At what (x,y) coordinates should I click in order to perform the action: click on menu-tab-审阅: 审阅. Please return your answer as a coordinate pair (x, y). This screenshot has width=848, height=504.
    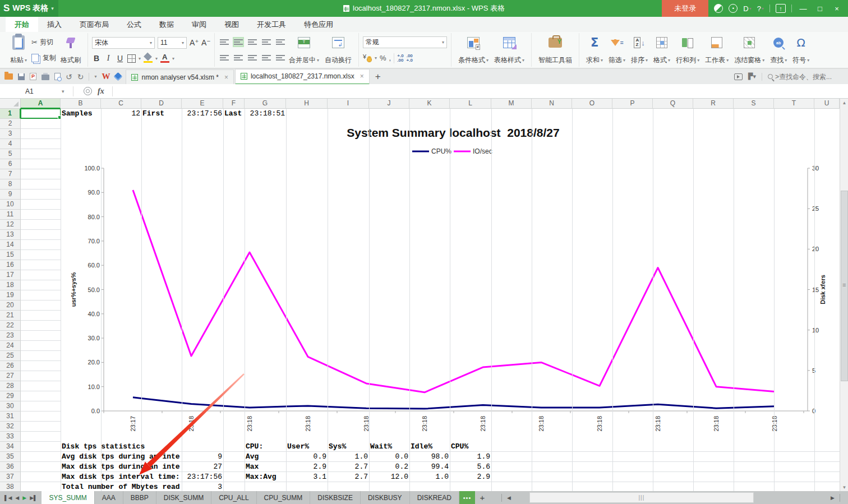
    Looking at the image, I should click on (199, 25).